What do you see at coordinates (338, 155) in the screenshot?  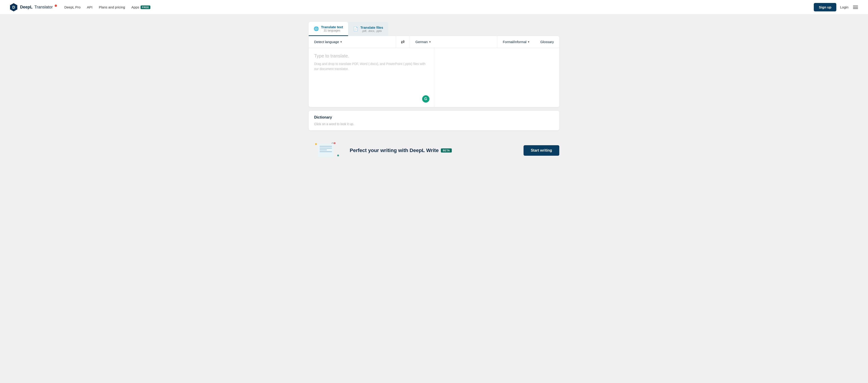 I see `illus-dot-teal` at bounding box center [338, 155].